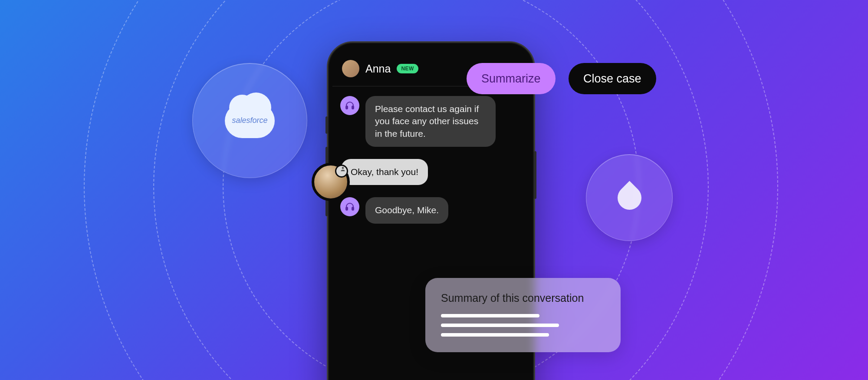 The width and height of the screenshot is (868, 380). Describe the element at coordinates (250, 121) in the screenshot. I see `integration-salesforce: salesforce` at that location.